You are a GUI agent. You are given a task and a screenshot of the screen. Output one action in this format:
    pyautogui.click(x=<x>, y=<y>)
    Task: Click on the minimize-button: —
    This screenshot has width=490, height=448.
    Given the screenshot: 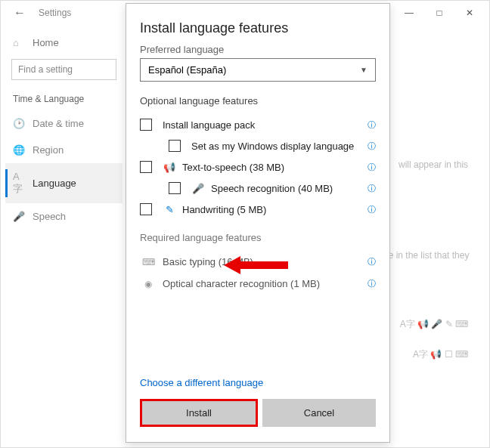 What is the action you would take?
    pyautogui.click(x=409, y=13)
    